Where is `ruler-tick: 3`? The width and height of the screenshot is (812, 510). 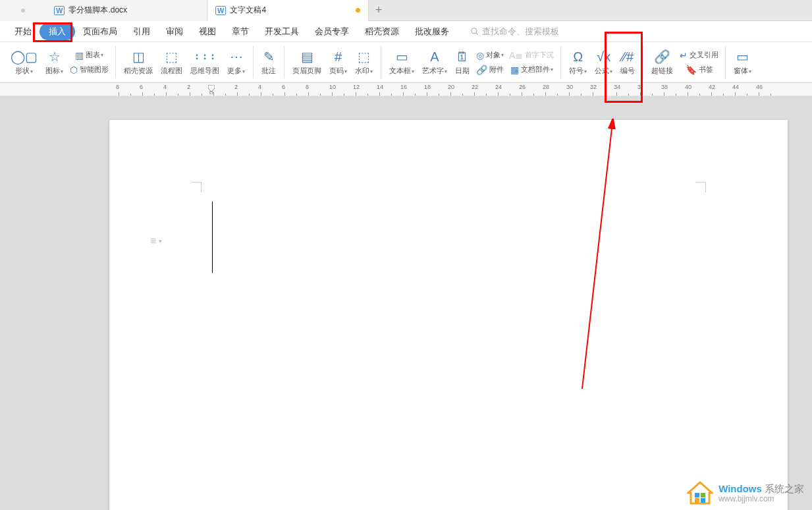
ruler-tick: 3 is located at coordinates (652, 90).